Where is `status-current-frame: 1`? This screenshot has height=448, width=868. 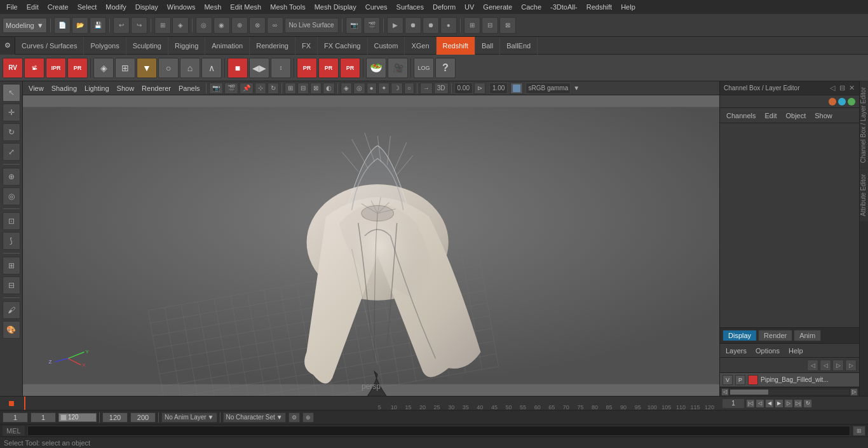 status-current-frame: 1 is located at coordinates (43, 417).